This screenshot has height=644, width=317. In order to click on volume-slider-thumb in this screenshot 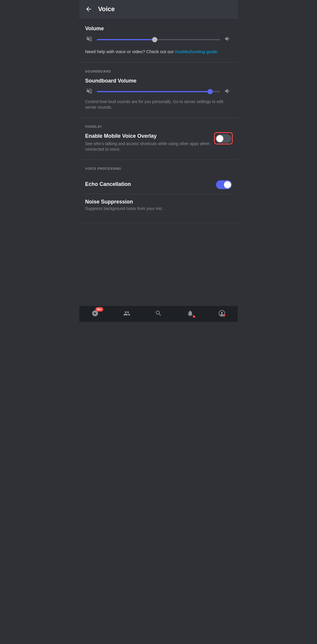, I will do `click(155, 40)`.